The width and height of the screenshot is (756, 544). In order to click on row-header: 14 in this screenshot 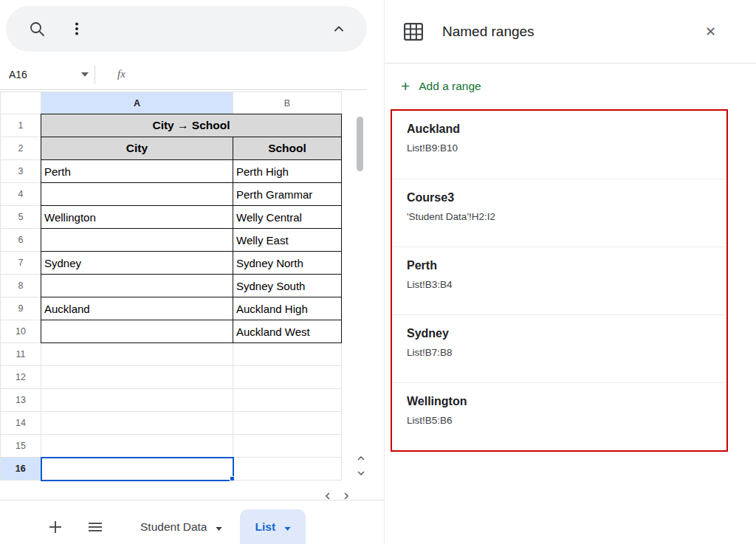, I will do `click(21, 424)`.